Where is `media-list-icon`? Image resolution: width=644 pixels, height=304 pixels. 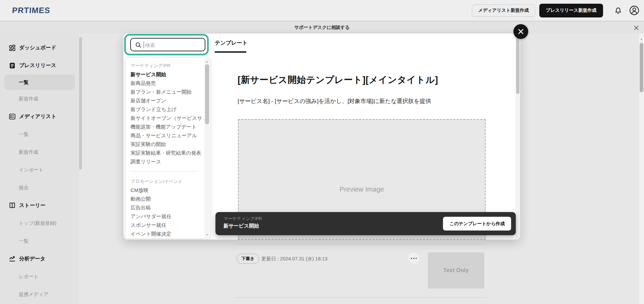
media-list-icon is located at coordinates (12, 117).